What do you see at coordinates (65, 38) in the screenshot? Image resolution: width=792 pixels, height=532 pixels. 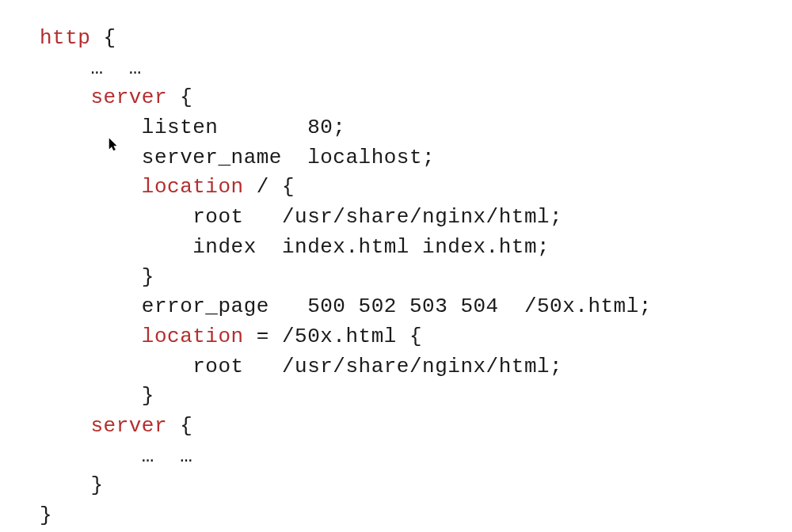 I see `keyword-http: http` at bounding box center [65, 38].